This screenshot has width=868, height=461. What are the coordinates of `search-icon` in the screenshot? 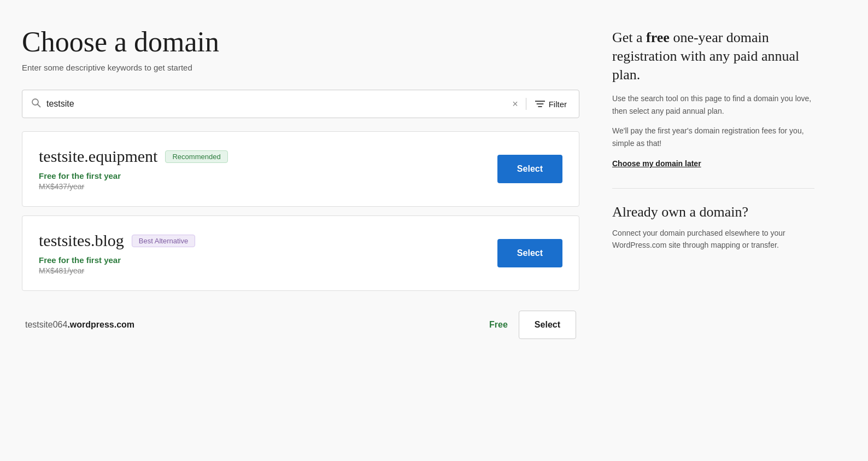 It's located at (36, 104).